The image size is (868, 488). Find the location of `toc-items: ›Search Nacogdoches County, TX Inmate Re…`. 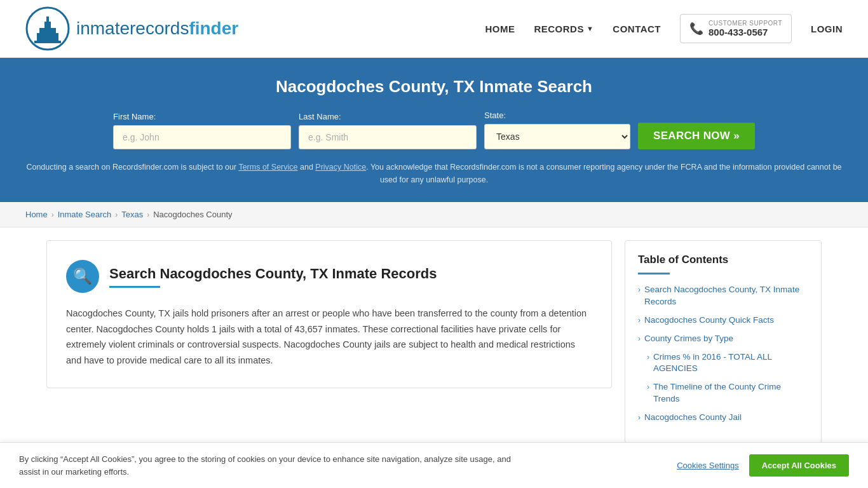

toc-items: ›Search Nacogdoches County, TX Inmate Re… is located at coordinates (723, 354).